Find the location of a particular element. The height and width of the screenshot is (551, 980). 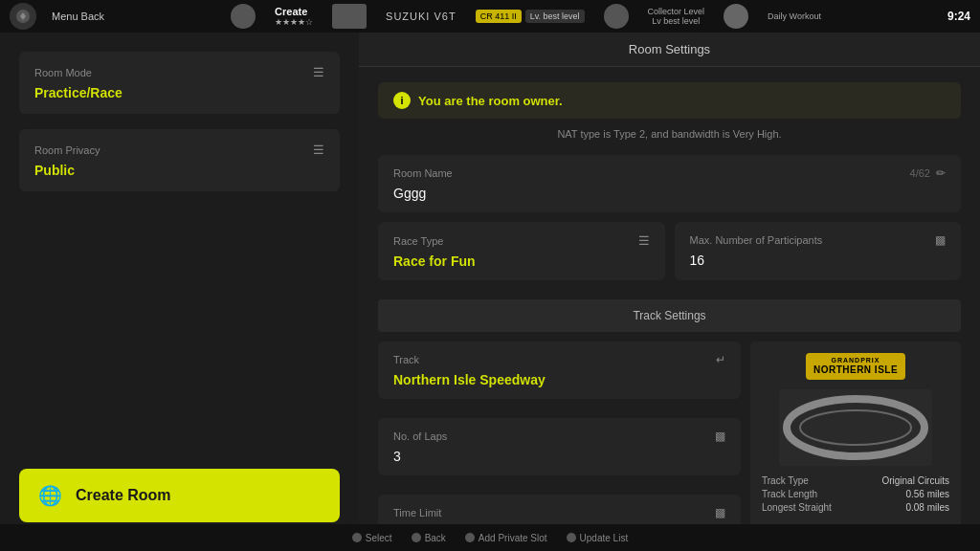

time-limit-label: Time Limit is located at coordinates (417, 513).